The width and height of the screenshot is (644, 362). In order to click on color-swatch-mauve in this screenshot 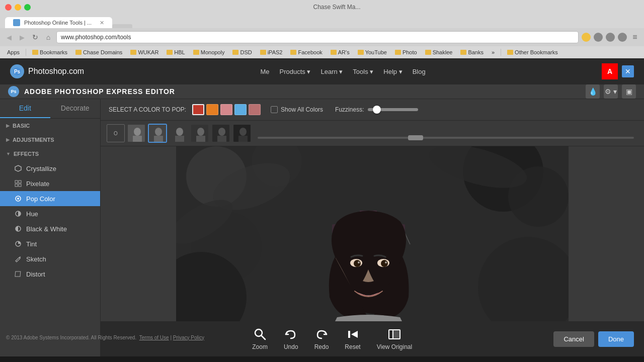, I will do `click(255, 110)`.